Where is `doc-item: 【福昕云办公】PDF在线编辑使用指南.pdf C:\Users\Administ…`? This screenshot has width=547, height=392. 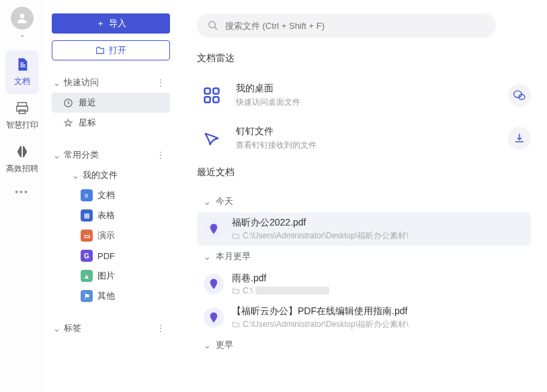 doc-item: 【福昕云办公】PDF在线编辑使用指南.pdf C:\Users\Administ… is located at coordinates (364, 317).